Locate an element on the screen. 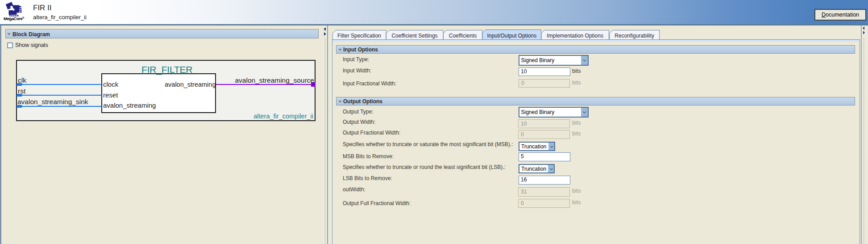 The image size is (868, 244). svg-text: Coefficients is located at coordinates (463, 36).